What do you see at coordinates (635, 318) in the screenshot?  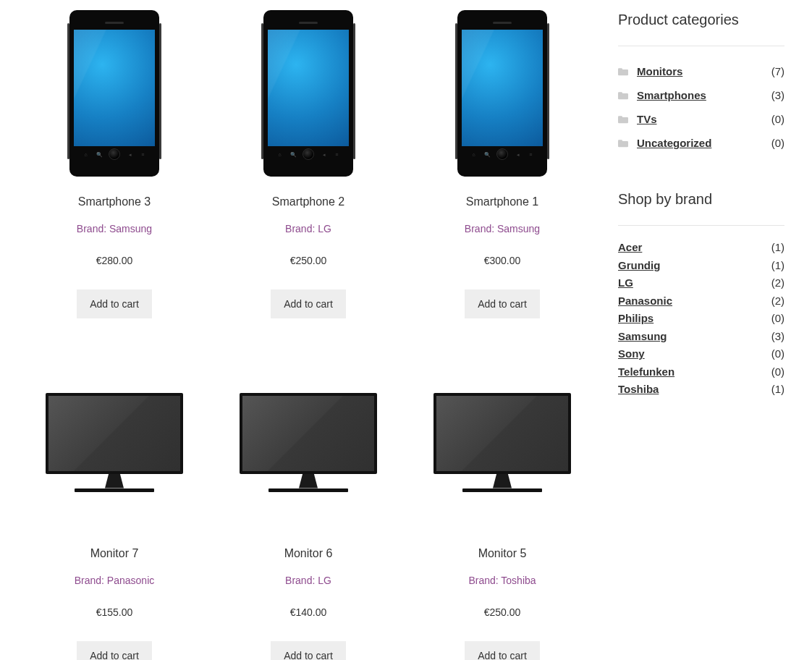 I see `brand-link: Philips` at bounding box center [635, 318].